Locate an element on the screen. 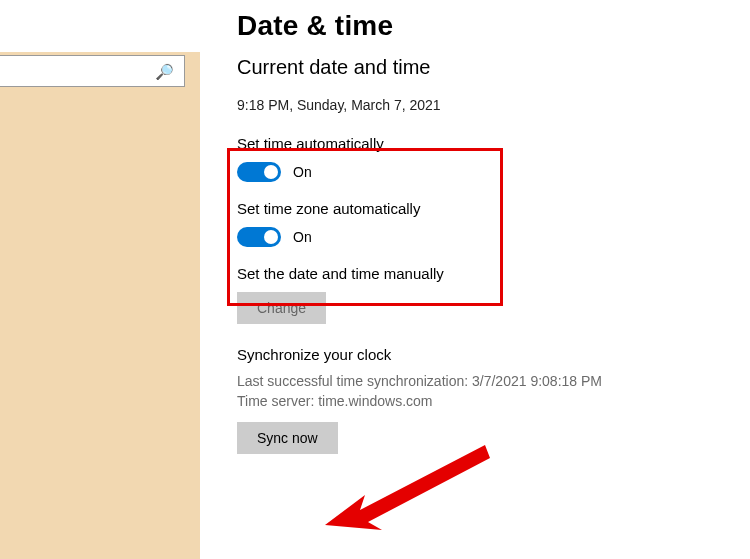 This screenshot has width=750, height=559. change-button: Change is located at coordinates (282, 308).